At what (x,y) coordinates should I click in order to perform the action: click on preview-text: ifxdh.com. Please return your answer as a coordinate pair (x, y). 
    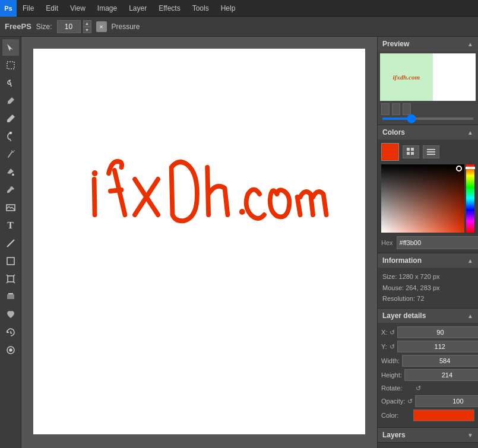
    Looking at the image, I should click on (407, 77).